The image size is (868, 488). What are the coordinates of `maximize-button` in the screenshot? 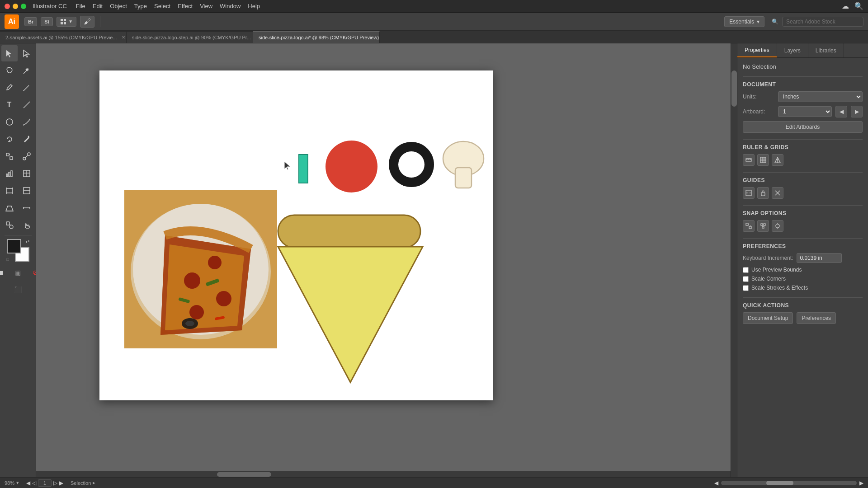 It's located at (24, 6).